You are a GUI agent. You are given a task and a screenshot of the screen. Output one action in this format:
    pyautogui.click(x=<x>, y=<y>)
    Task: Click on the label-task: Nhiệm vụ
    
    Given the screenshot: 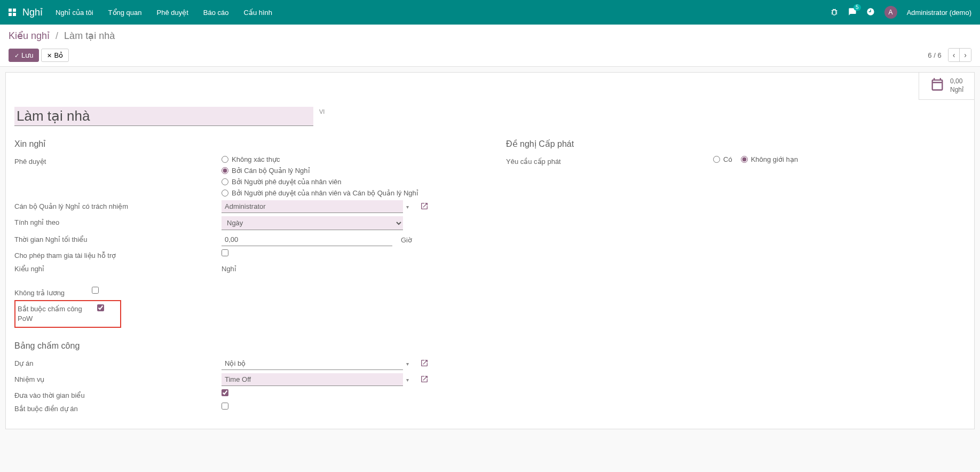 What is the action you would take?
    pyautogui.click(x=118, y=378)
    